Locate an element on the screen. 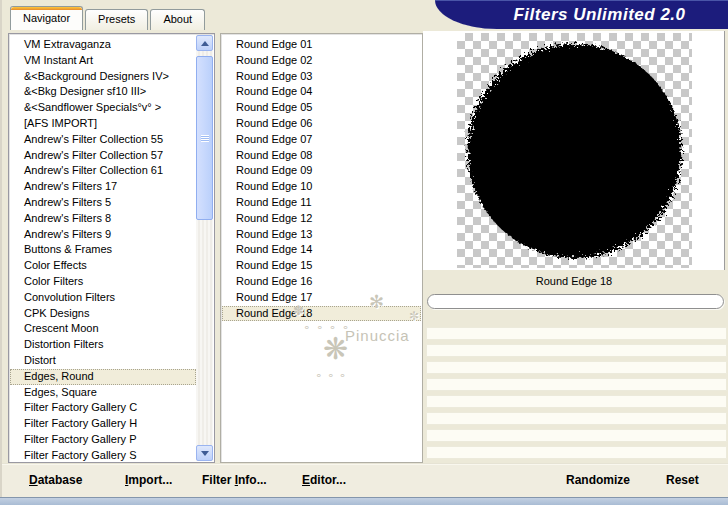 The height and width of the screenshot is (505, 728). arrow-down-icon is located at coordinates (205, 454).